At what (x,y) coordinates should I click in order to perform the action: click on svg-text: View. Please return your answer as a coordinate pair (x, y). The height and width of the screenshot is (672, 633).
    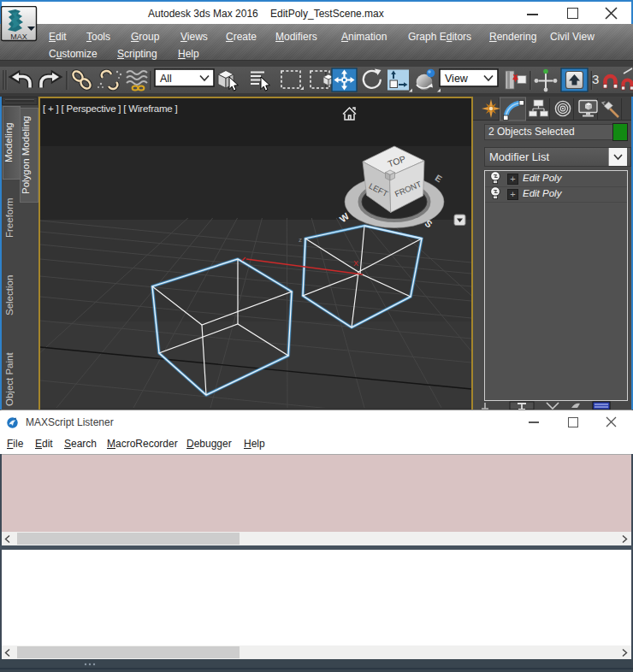
    Looking at the image, I should click on (457, 79).